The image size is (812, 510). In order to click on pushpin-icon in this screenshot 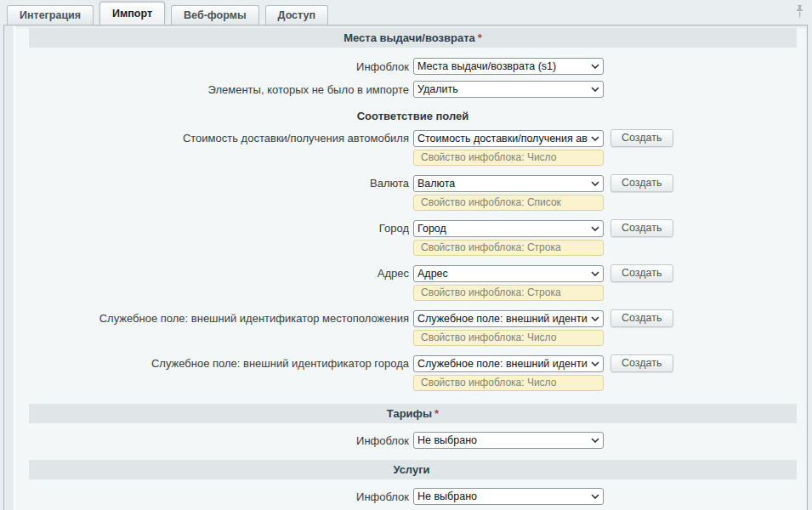, I will do `click(799, 12)`.